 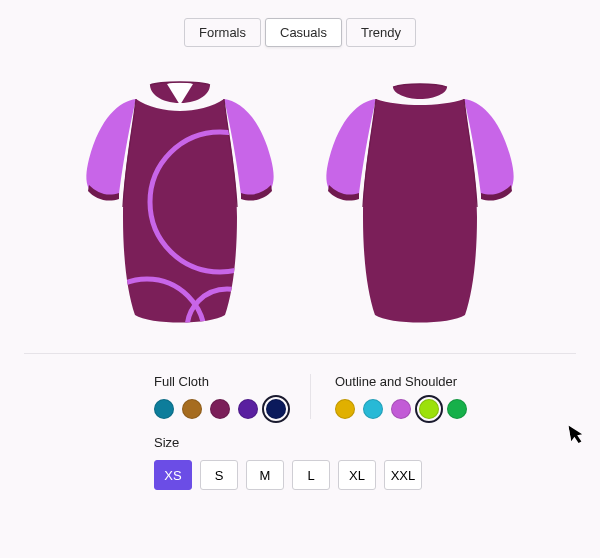 I want to click on tab-trendy: Trendy, so click(x=381, y=32).